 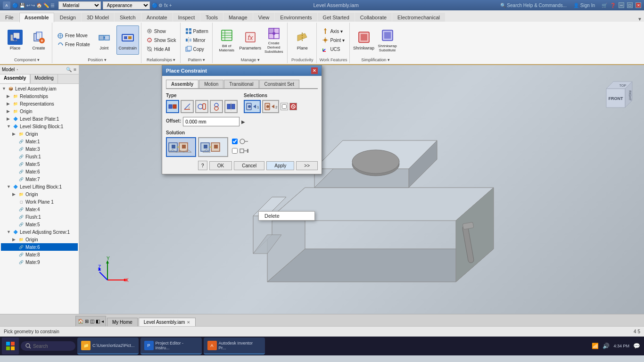 I want to click on tree-item-llb-origin: ▶ 📁 Origin, so click(x=40, y=194).